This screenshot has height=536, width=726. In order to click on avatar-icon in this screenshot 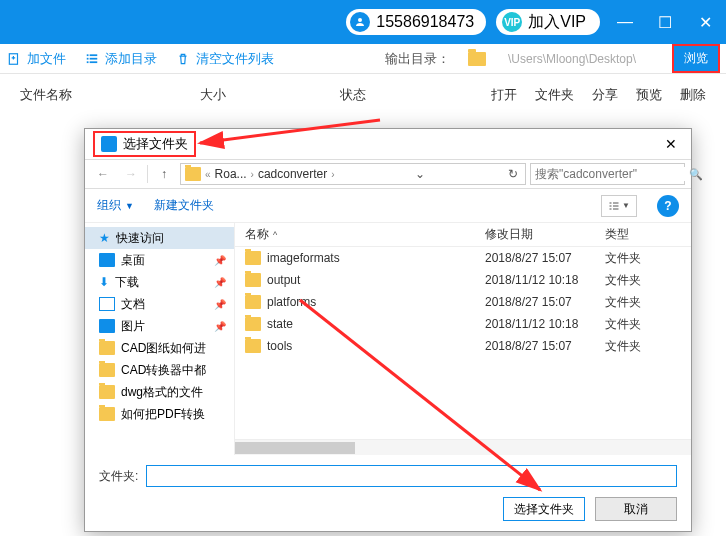, I will do `click(360, 22)`.